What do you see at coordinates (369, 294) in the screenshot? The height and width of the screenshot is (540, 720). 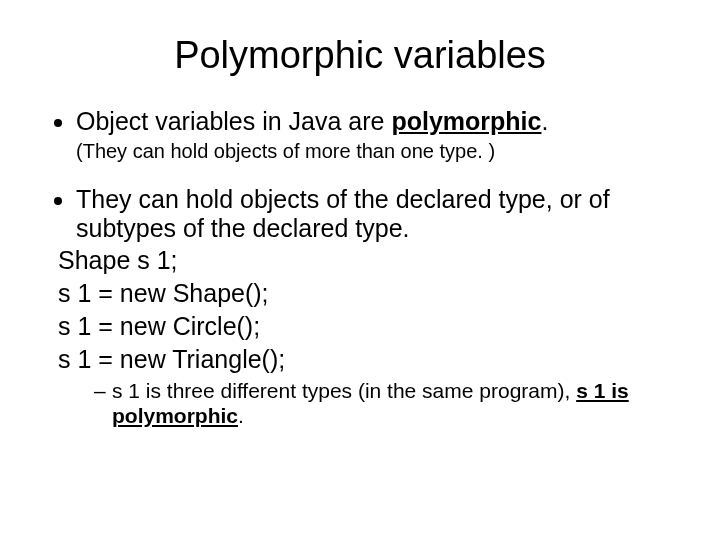 I see `code-line-2: s 1 = new Shape();` at bounding box center [369, 294].